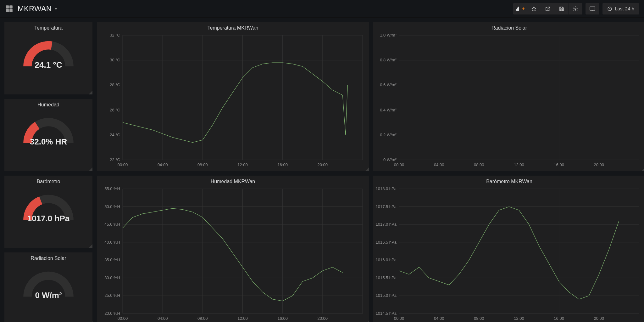 The image size is (644, 322). Describe the element at coordinates (322, 9) in the screenshot. I see `navbar: MKRWAN ▼ + Last 24 h` at that location.